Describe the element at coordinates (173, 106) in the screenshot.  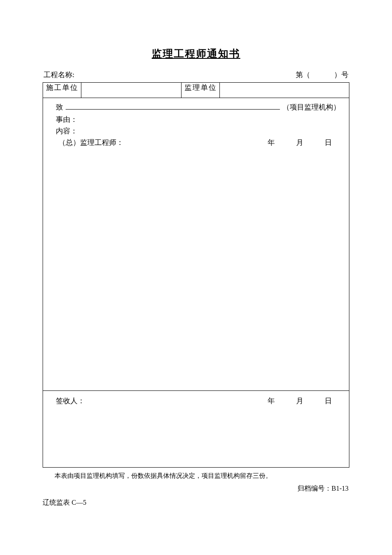
I see `to-underline` at that location.